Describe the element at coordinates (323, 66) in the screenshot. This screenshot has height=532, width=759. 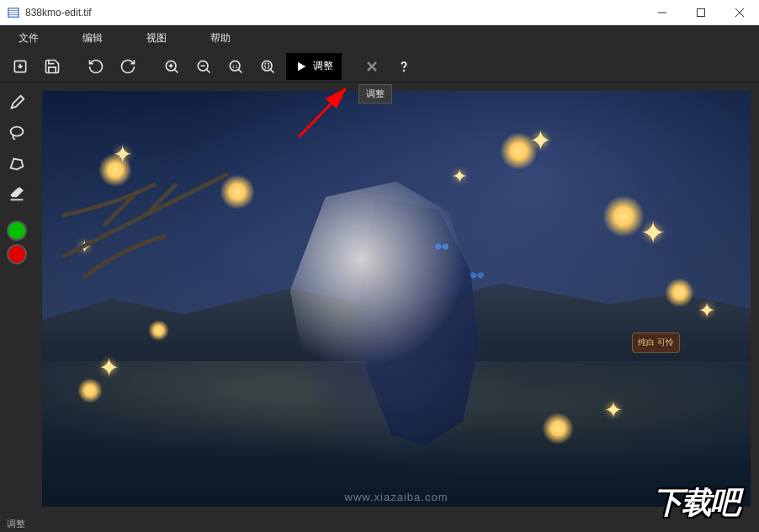
I see `adjust-label: 调整` at that location.